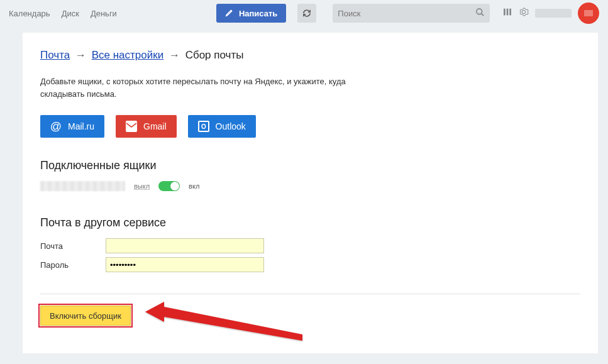  What do you see at coordinates (311, 294) in the screenshot?
I see `divider` at bounding box center [311, 294].